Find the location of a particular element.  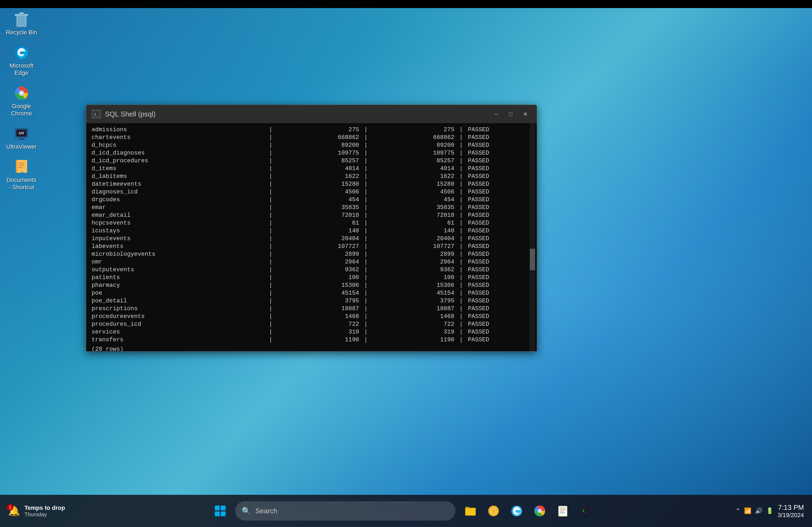

row-name: d_icd_diagnoses is located at coordinates (178, 153).